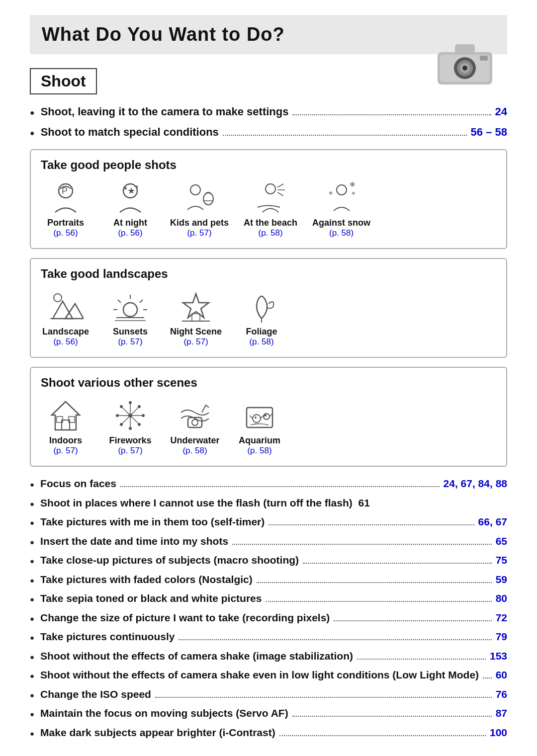 This screenshot has width=537, height=756. Describe the element at coordinates (501, 637) in the screenshot. I see `bottom-page-9: 79` at that location.